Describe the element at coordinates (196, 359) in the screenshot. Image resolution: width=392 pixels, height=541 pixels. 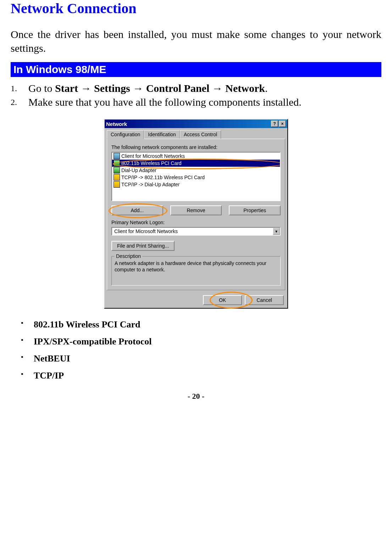
I see `bullet-item: ▪ NetBEUI` at that location.